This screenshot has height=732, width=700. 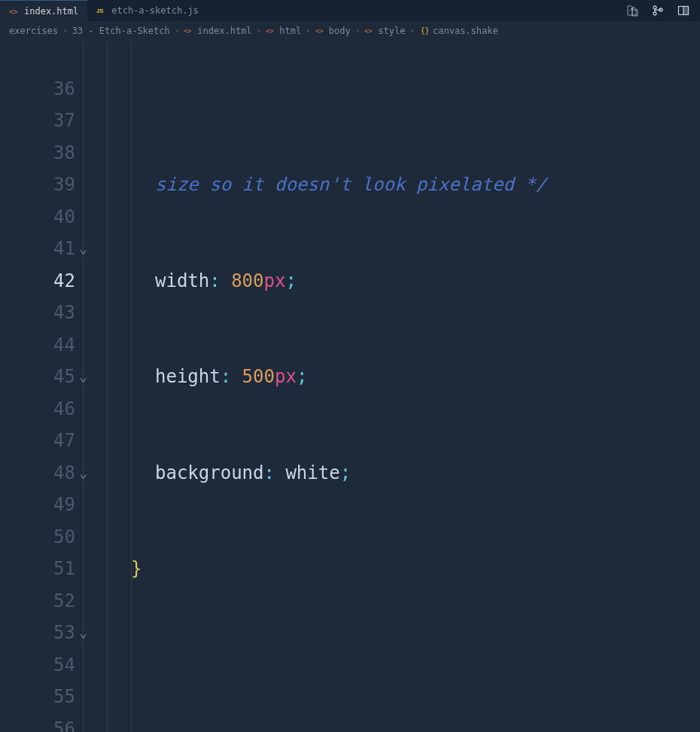 I want to click on crumb-style: <> style, so click(x=385, y=31).